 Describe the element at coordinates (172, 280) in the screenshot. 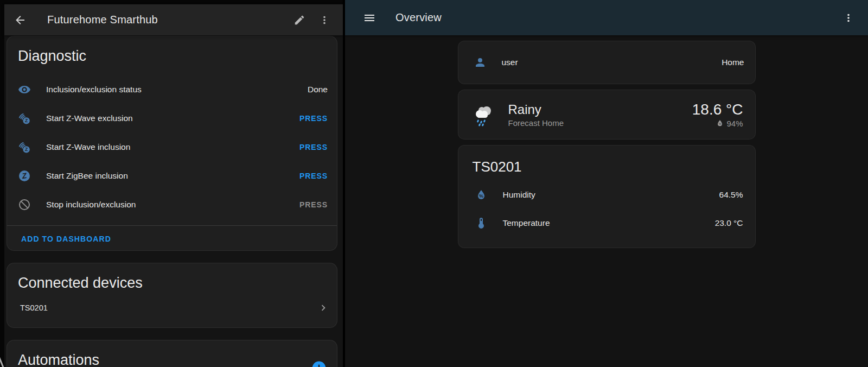

I see `connected-devices-title: Connected devices` at that location.